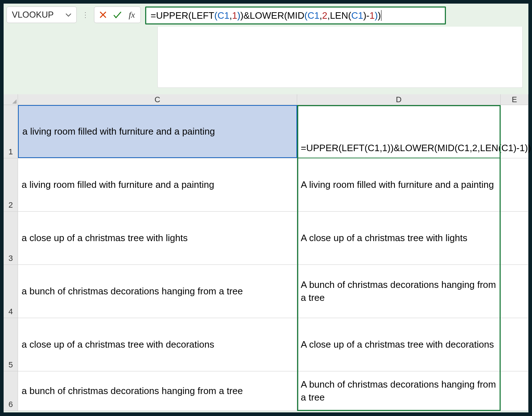 Image resolution: width=532 pixels, height=416 pixels. I want to click on select-all-corner, so click(11, 100).